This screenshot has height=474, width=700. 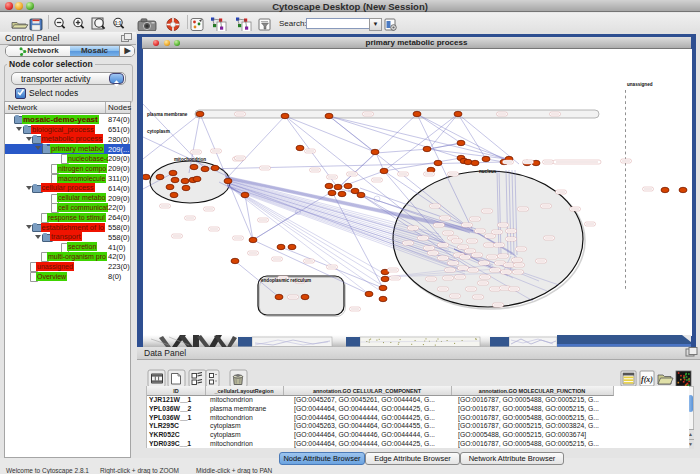 What do you see at coordinates (168, 114) in the screenshot?
I see `svg-text: plasma membrane` at bounding box center [168, 114].